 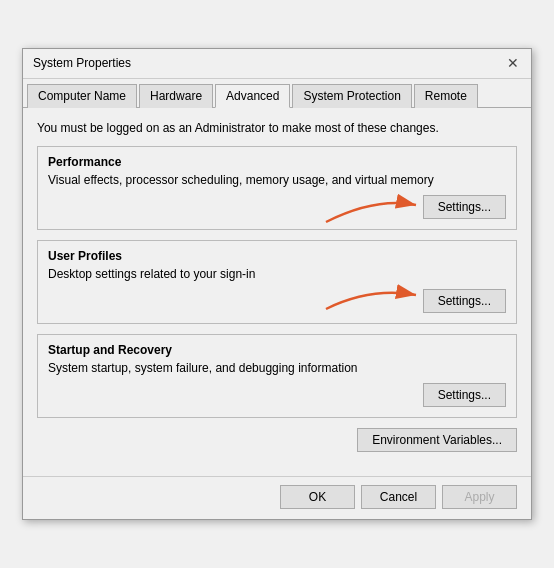 I want to click on user-profiles-btn-row: Settings..., so click(x=277, y=301).